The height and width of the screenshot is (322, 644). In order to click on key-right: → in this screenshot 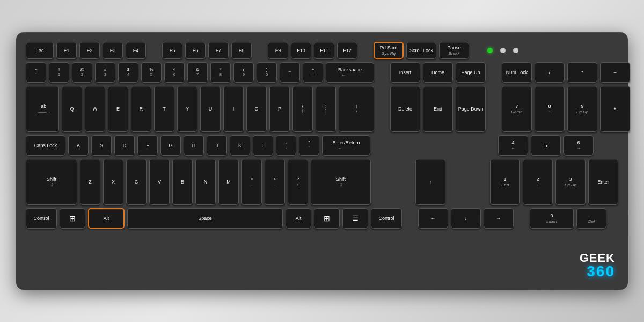, I will do `click(499, 218)`.